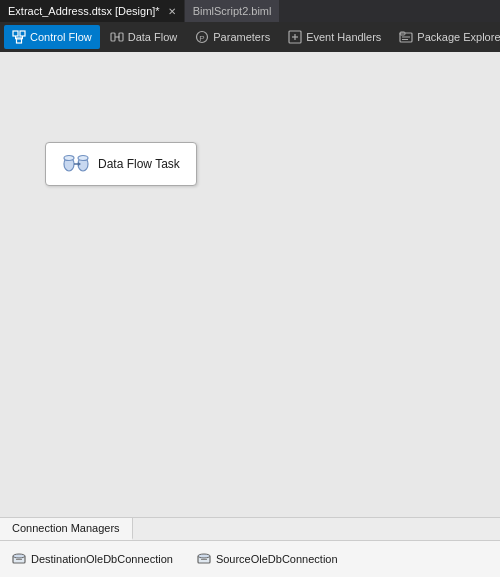 This screenshot has width=500, height=577. Describe the element at coordinates (76, 164) in the screenshot. I see `data-flow-task-icon` at that location.